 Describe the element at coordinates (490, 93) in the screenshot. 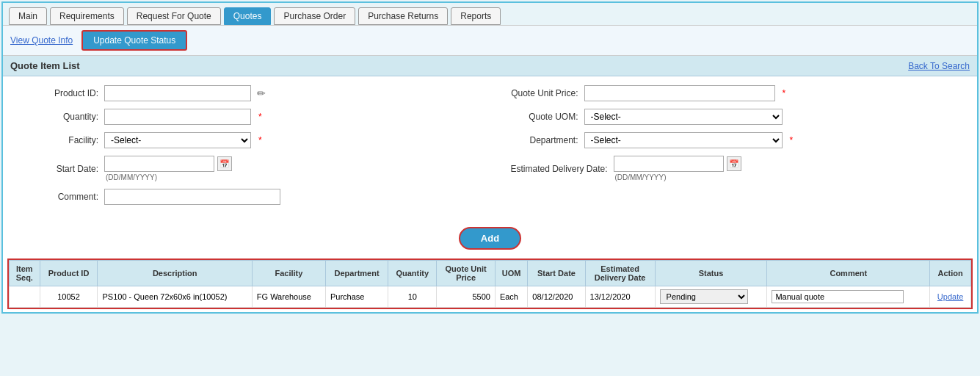

I see `form-row-1: Product ID: ✏ Quote Unit Price: *` at that location.